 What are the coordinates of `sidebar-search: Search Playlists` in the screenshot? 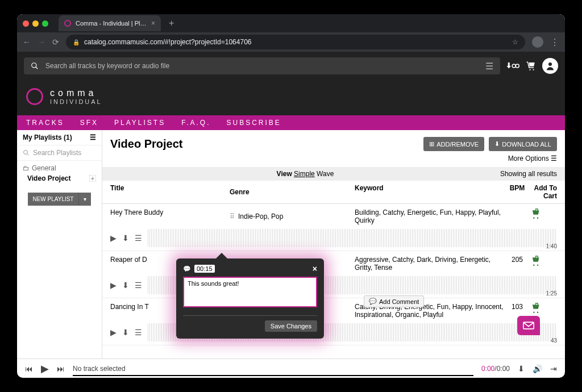 It's located at (59, 153).